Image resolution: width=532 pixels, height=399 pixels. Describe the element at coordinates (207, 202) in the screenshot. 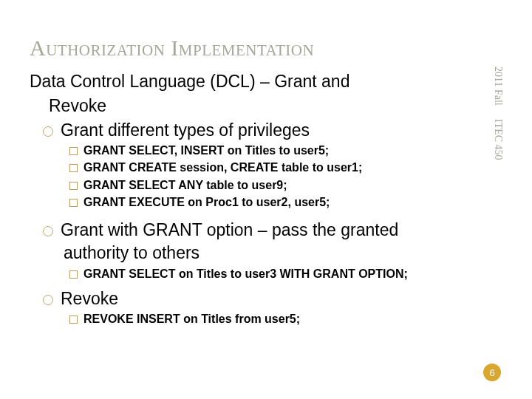

I see `sub-item-text: GRANT EXECUTE on Proc1 to user2, user5;` at that location.